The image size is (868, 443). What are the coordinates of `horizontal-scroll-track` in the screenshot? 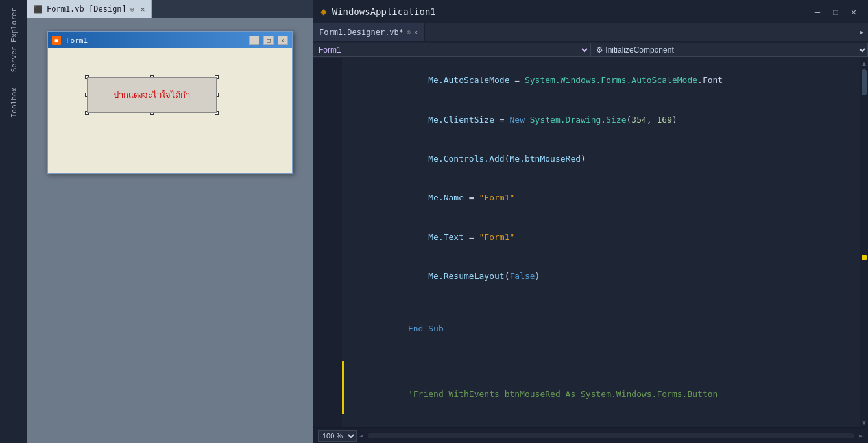 It's located at (611, 436).